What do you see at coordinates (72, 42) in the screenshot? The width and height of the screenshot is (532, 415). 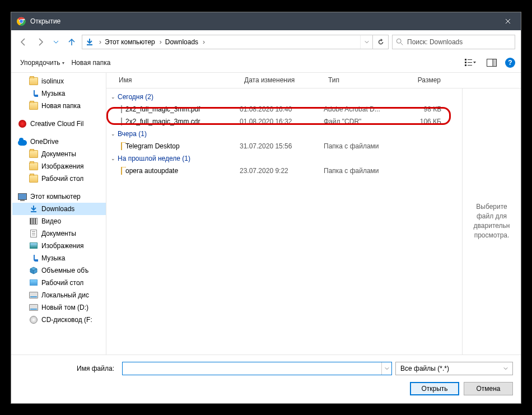 I see `up-button` at bounding box center [72, 42].